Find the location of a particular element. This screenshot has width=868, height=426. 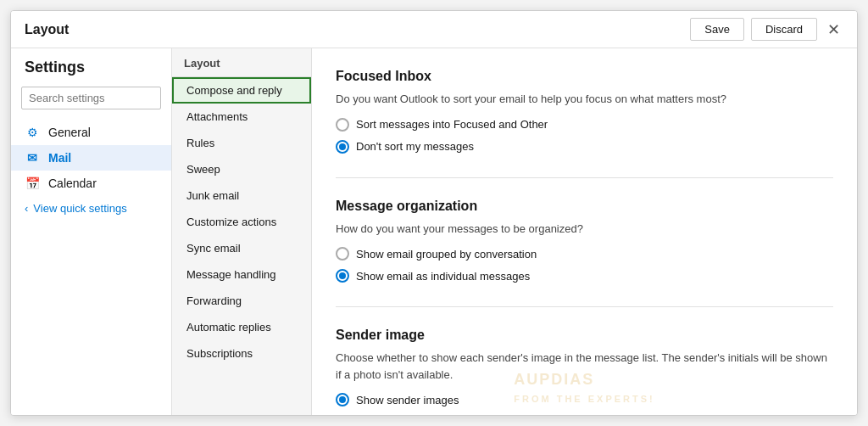

save-button: Save is located at coordinates (717, 29).